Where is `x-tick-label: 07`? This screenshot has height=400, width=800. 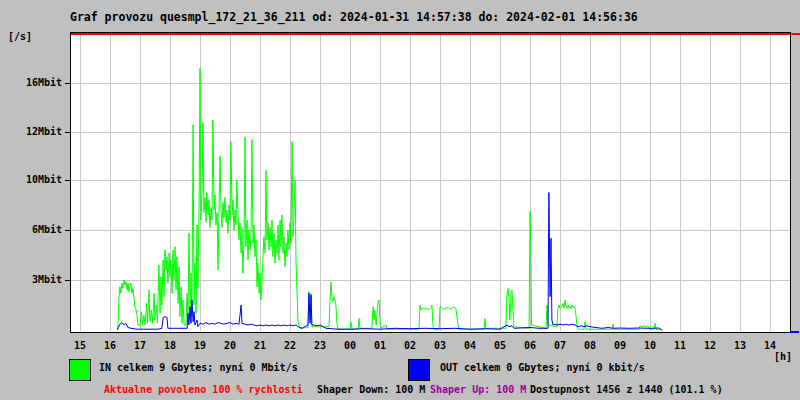
x-tick-label: 07 is located at coordinates (560, 346).